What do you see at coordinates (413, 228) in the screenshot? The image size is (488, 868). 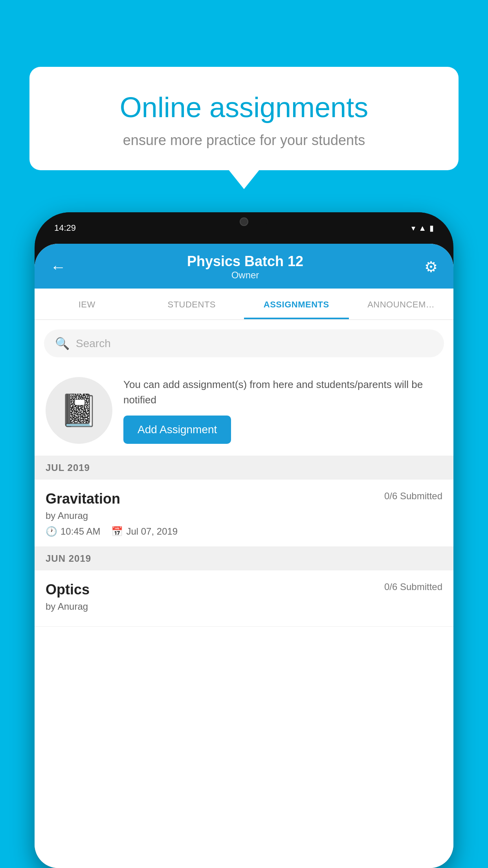 I see `wifi-icon: ▾` at bounding box center [413, 228].